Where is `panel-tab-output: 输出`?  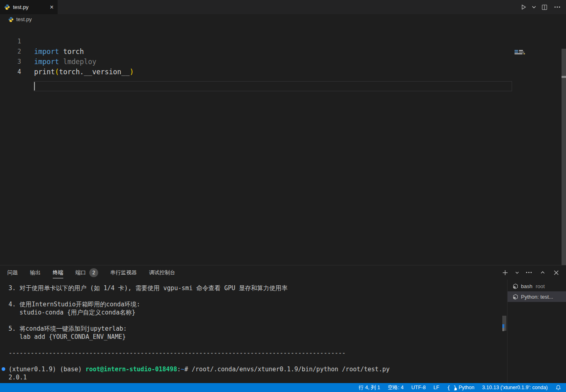 panel-tab-output: 输出 is located at coordinates (35, 273).